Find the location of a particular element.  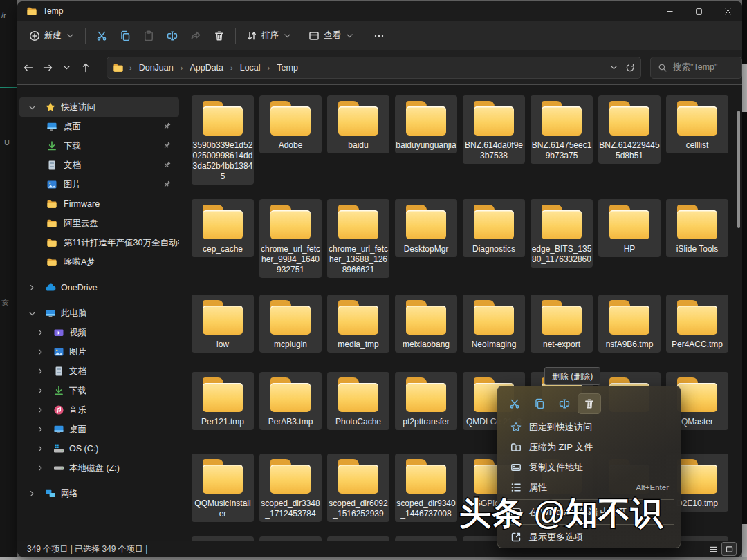

folder-tile: net-export is located at coordinates (562, 324).